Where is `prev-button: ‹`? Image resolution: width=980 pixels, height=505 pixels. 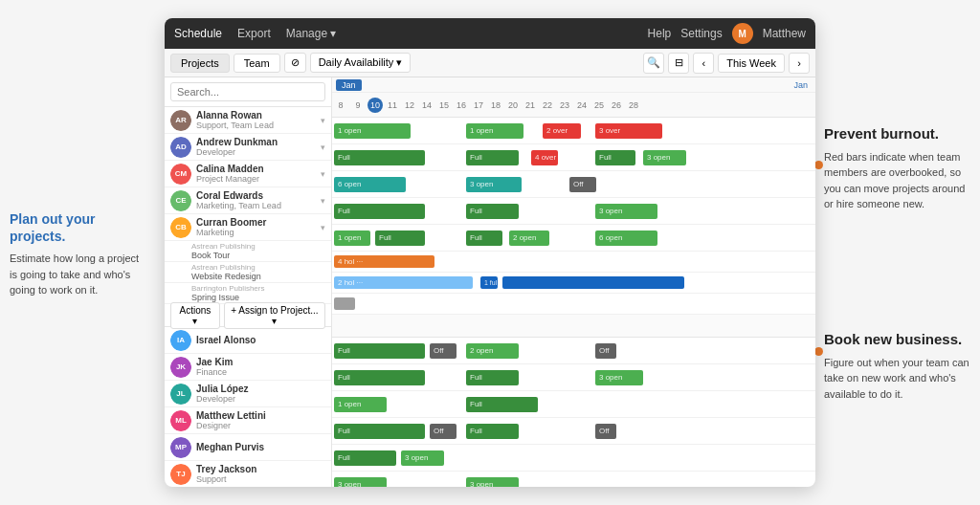 prev-button: ‹ is located at coordinates (703, 63).